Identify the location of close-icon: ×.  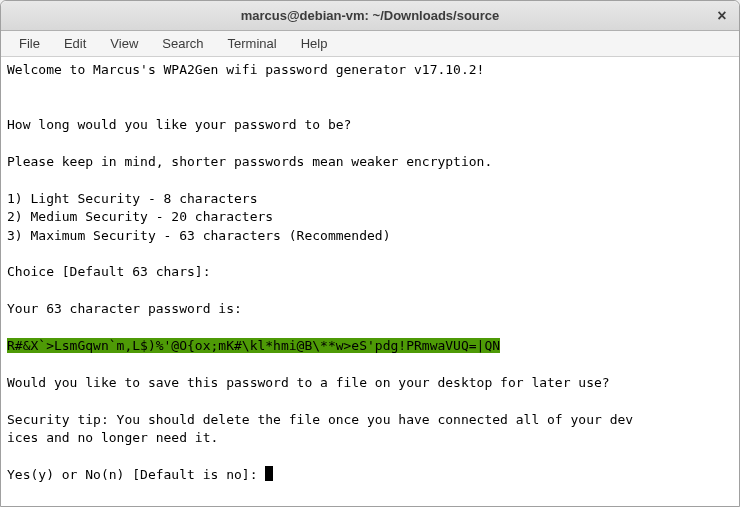
(722, 16).